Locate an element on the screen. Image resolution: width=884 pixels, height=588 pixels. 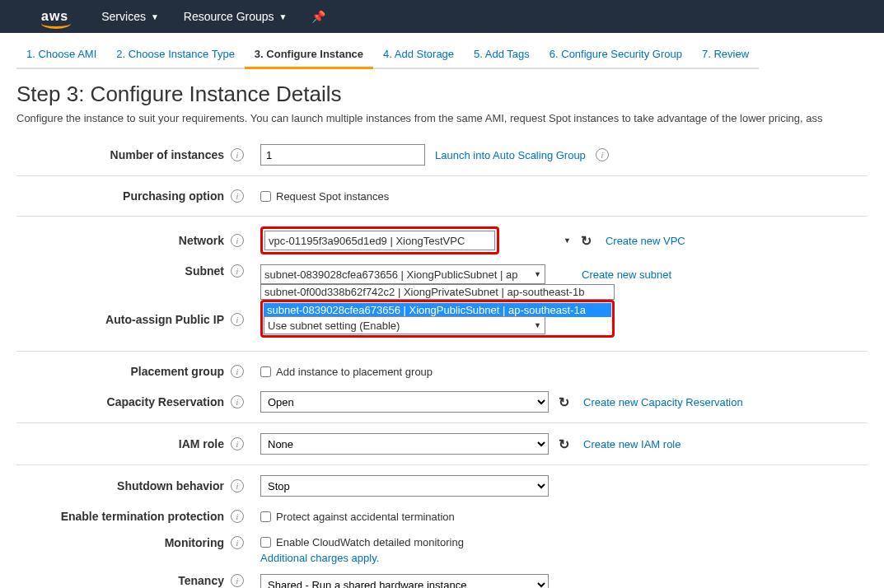
page-title: Step 3: Configure Instance Details is located at coordinates (442, 94).